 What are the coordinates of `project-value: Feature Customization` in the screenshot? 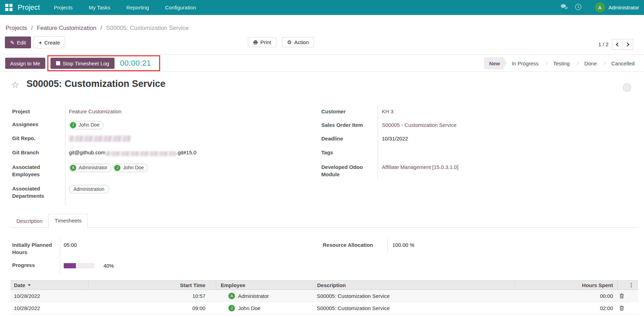 It's located at (93, 111).